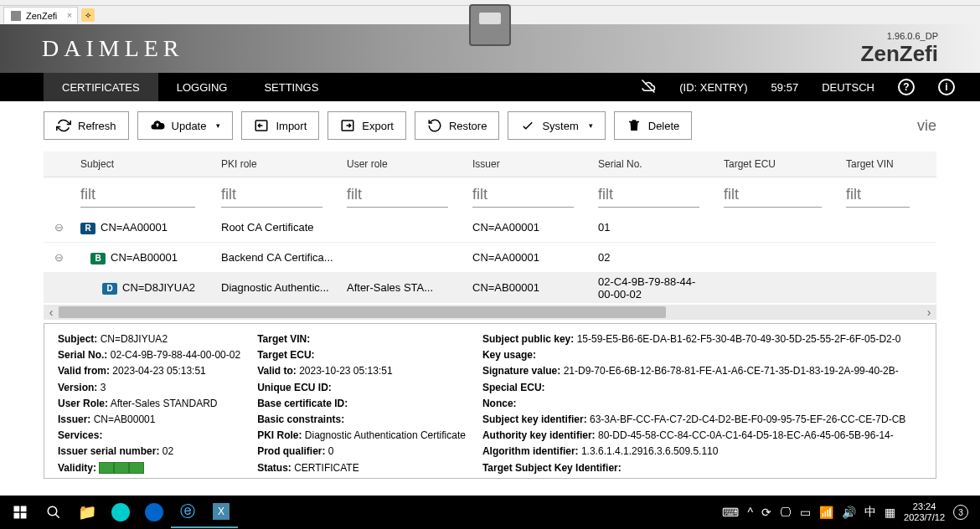 Image resolution: width=980 pixels, height=529 pixels. I want to click on trash-icon, so click(634, 126).